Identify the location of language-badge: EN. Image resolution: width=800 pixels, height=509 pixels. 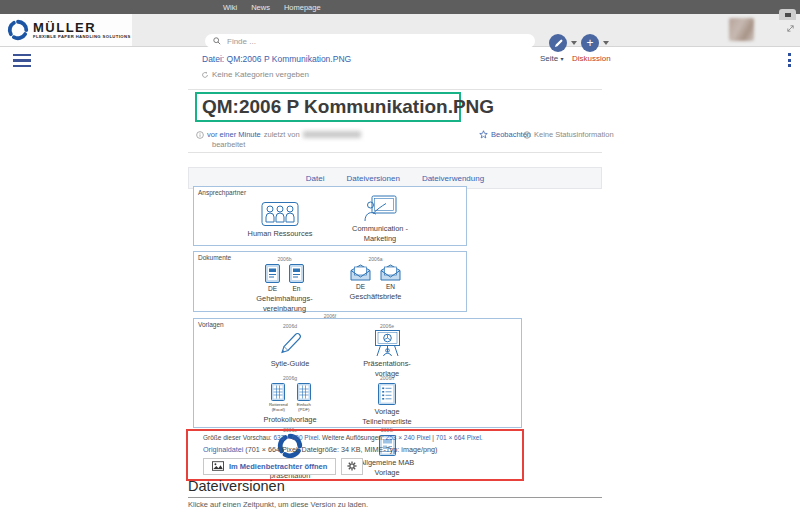
(390, 286).